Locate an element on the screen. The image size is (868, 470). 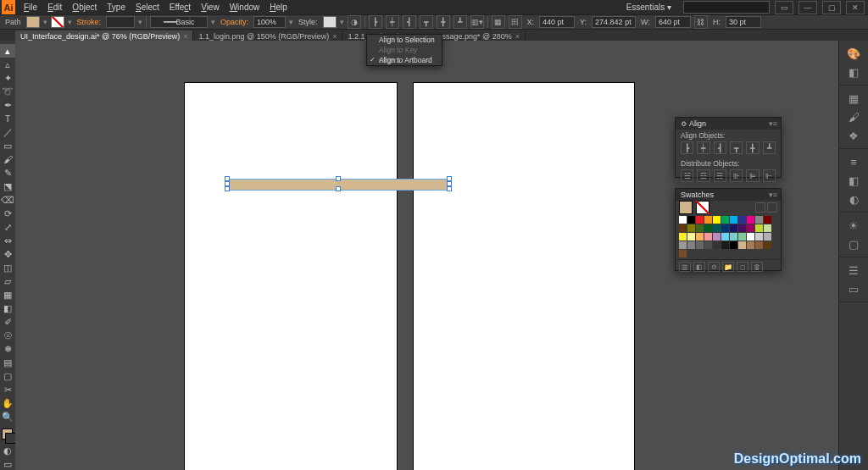
menu-object: Object is located at coordinates (85, 7).